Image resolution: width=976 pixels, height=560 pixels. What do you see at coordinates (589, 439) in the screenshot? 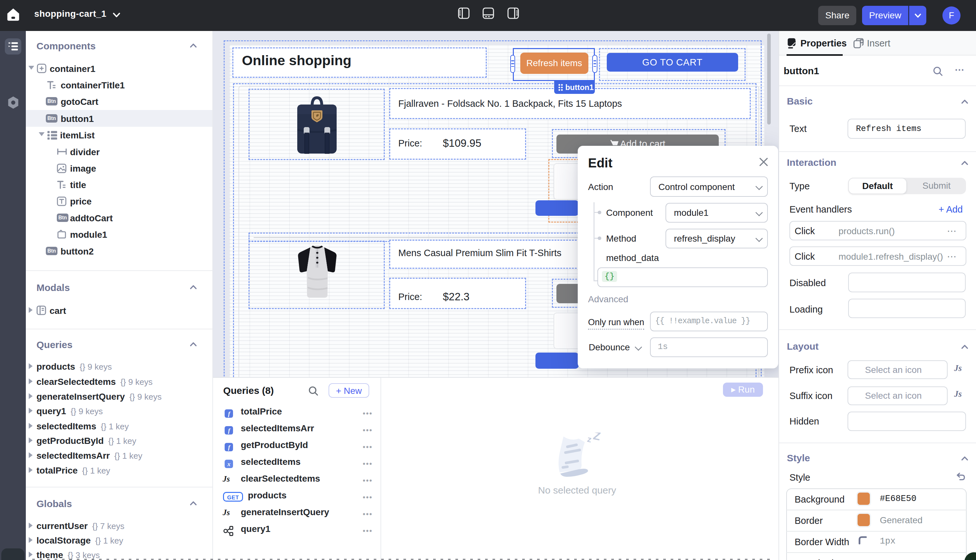
I see `svg-text: z` at bounding box center [589, 439].